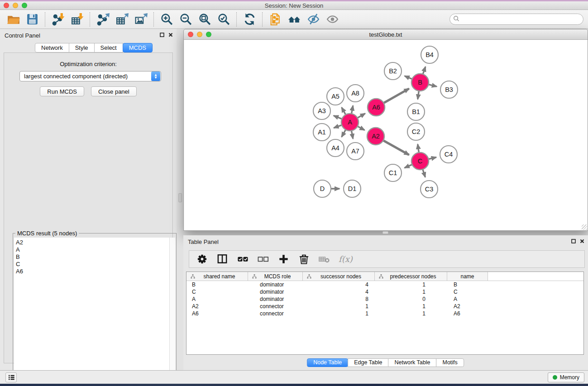 Image resolution: width=588 pixels, height=386 pixels. I want to click on table-cell: A2, so click(468, 306).